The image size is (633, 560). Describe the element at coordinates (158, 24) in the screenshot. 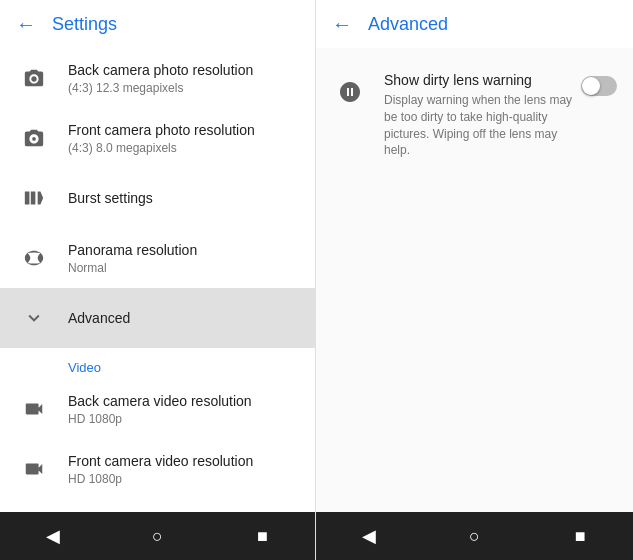

I see `left-header: ← Settings` at that location.